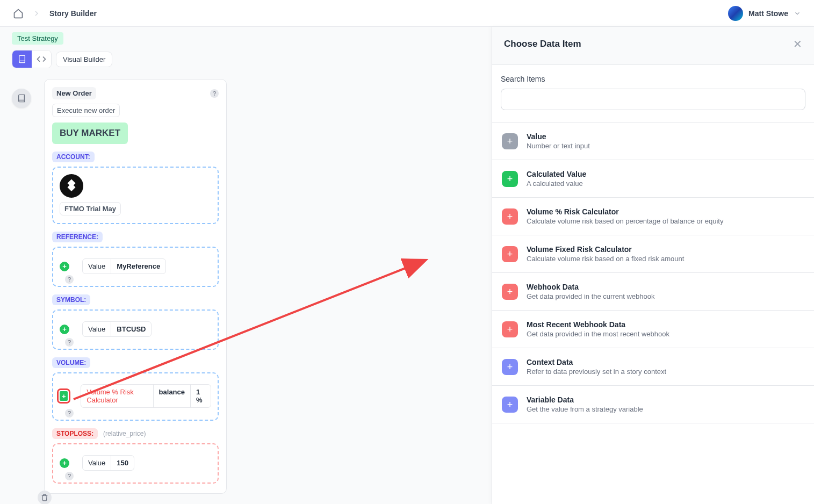  What do you see at coordinates (585, 409) in the screenshot?
I see `item-desc: Get the value from a strategy variable` at bounding box center [585, 409].